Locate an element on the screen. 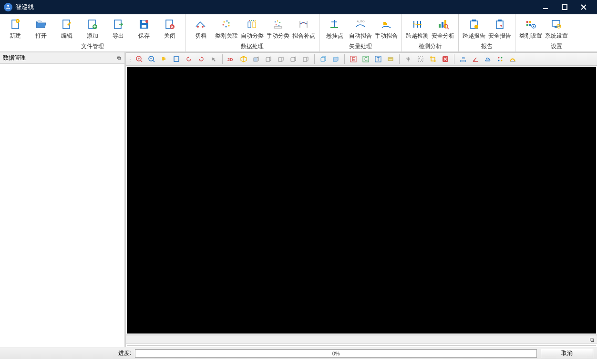 The width and height of the screenshot is (597, 364). safety-analysis-icon is located at coordinates (443, 24).